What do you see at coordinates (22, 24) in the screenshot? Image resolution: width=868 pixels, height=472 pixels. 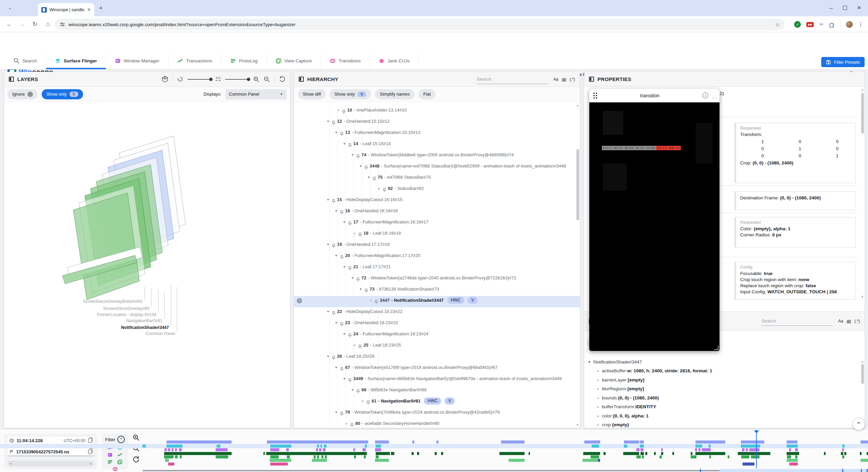 I see `forward-icon: →` at bounding box center [22, 24].